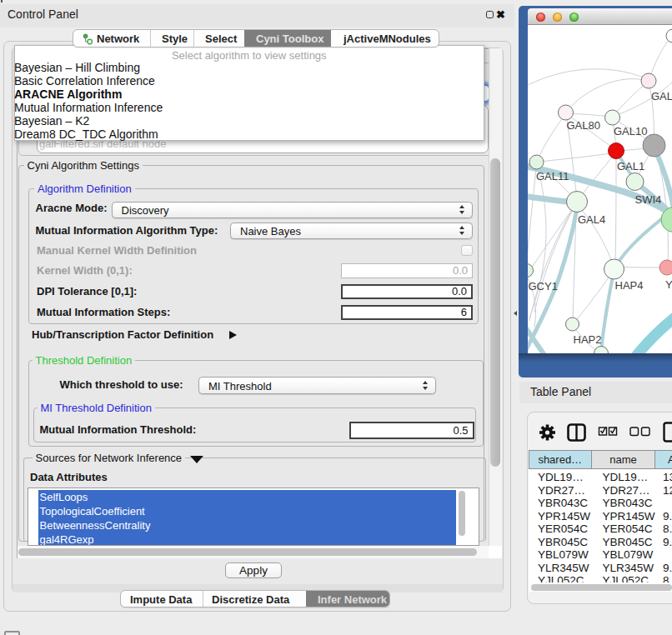 This screenshot has width=672, height=635. Describe the element at coordinates (629, 285) in the screenshot. I see `svg-text: HAP4` at that location.